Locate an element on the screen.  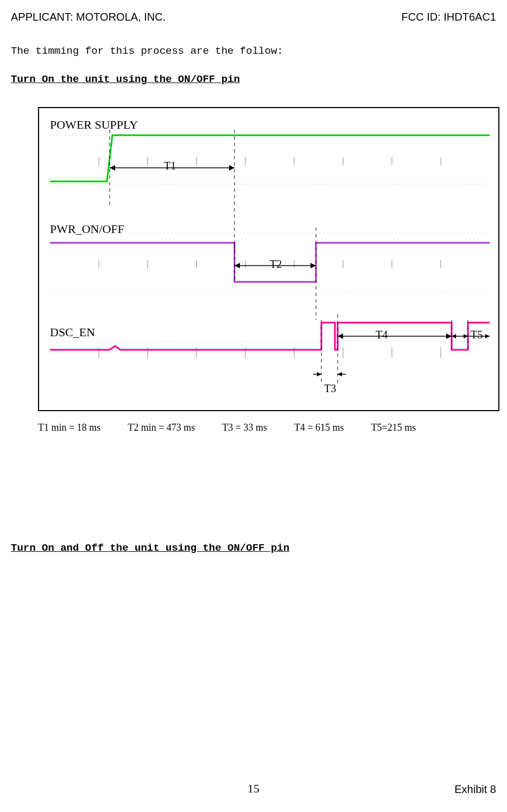
timing-values-row: T1 min = 18 ms T2 min = 473 ms T3 = 33 m… is located at coordinates (267, 428).